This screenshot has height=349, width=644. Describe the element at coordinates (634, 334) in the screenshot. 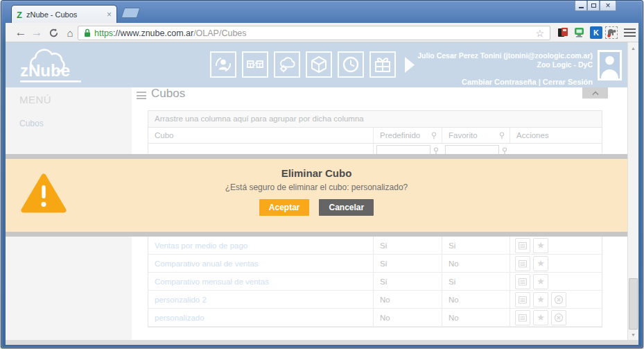

I see `scroll-down-icon: ▼` at that location.